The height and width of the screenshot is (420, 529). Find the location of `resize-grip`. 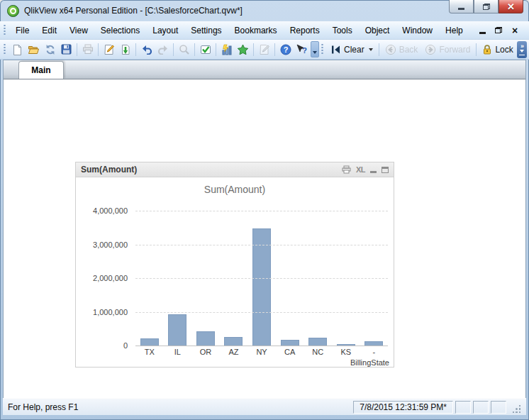

resize-grip is located at coordinates (516, 409).